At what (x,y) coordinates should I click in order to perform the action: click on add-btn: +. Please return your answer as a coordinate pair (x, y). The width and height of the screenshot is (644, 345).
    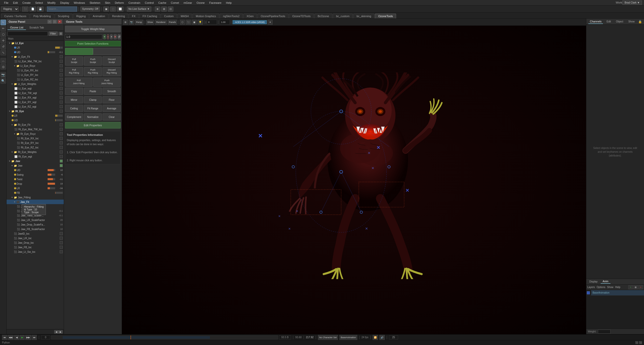
    Looking at the image, I should click on (105, 37).